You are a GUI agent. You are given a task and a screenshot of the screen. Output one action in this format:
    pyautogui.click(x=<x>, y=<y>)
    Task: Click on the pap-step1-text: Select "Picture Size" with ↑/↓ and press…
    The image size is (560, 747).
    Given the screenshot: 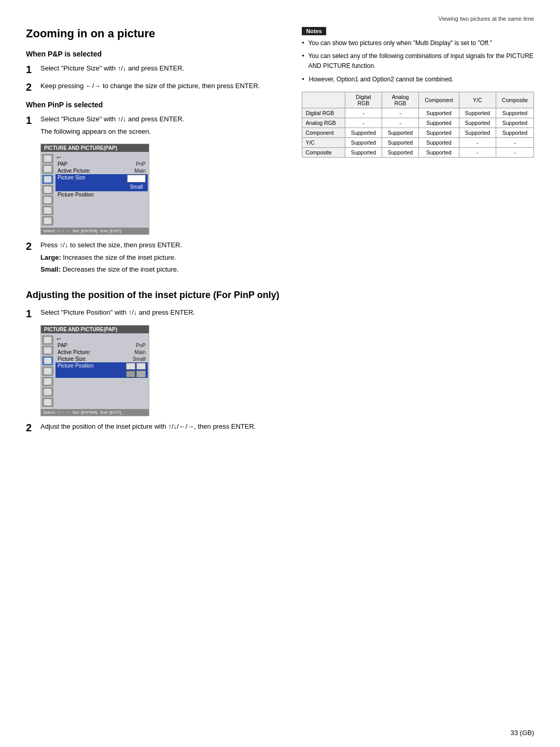 What is the action you would take?
    pyautogui.click(x=112, y=68)
    